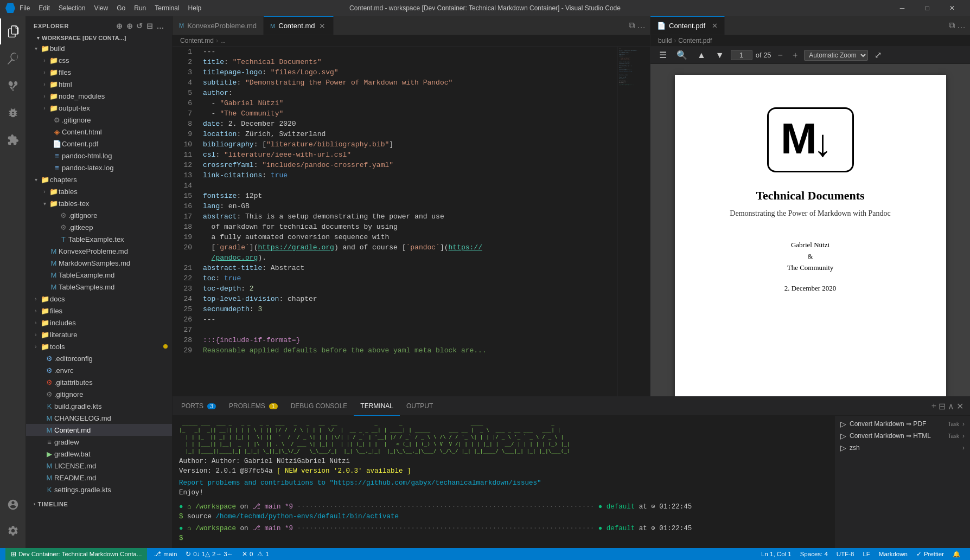 The width and height of the screenshot is (970, 560). I want to click on new-folder-icon: ⊕, so click(130, 26).